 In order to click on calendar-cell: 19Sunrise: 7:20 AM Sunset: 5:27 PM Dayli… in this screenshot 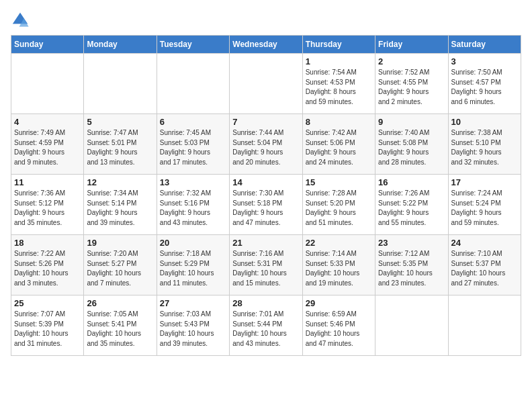, I will do `click(120, 265)`.